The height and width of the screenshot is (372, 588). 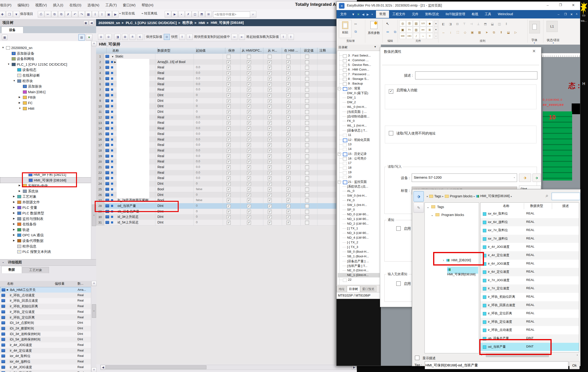 I want to click on element-tool-icon: Fn, so click(x=410, y=30).